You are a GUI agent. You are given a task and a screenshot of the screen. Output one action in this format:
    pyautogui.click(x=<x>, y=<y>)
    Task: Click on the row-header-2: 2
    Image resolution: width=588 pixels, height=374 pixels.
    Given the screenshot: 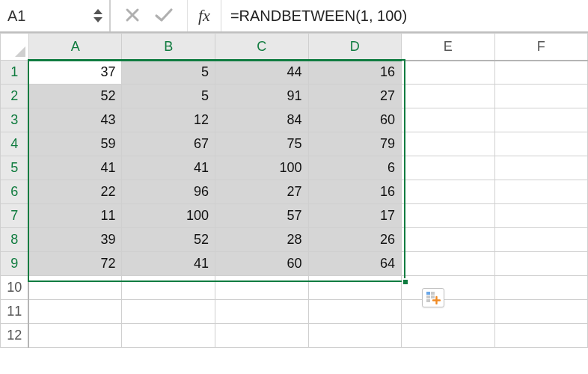 What is the action you would take?
    pyautogui.click(x=15, y=96)
    